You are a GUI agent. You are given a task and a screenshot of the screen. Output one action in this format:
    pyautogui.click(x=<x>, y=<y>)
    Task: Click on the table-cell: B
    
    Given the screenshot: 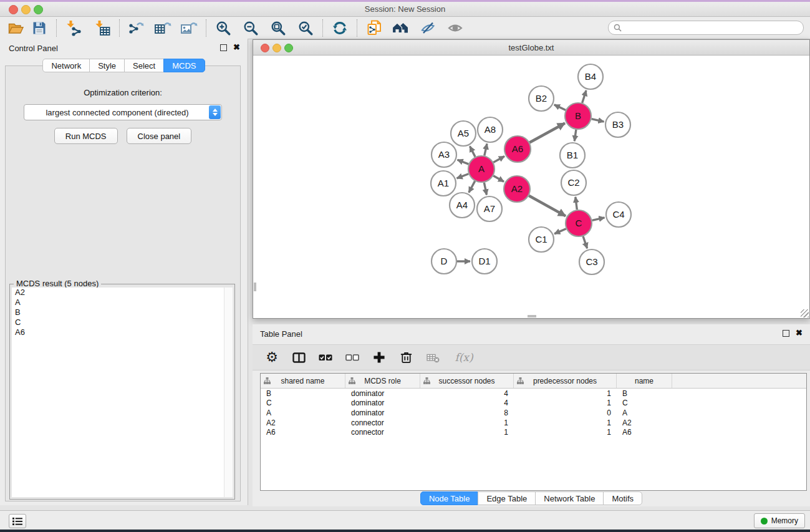 What is the action you would take?
    pyautogui.click(x=645, y=394)
    